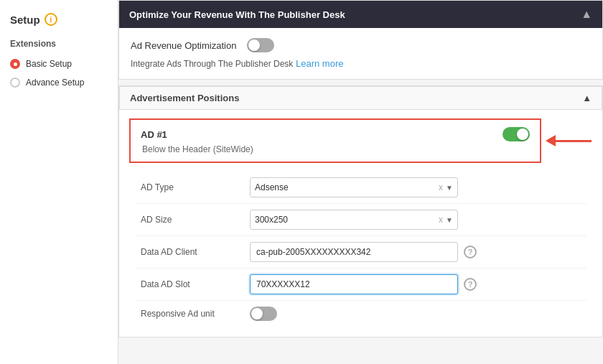 The image size is (603, 364). Describe the element at coordinates (360, 314) in the screenshot. I see `responsive-ad-unit-row: Responsive Ad unit` at that location.